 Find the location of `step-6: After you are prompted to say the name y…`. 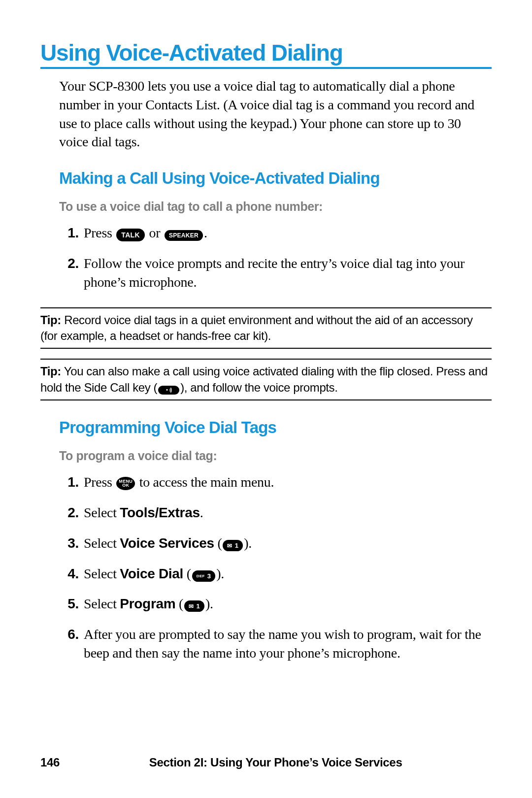

step-6: After you are prompted to say the name y… is located at coordinates (275, 644).